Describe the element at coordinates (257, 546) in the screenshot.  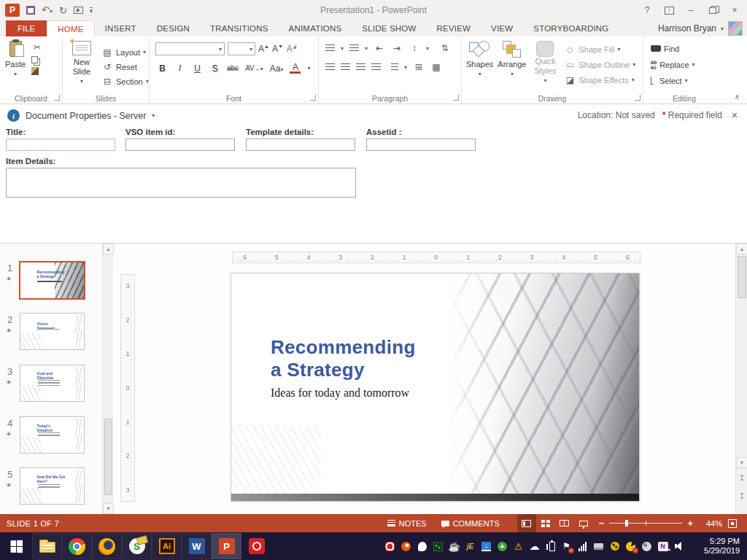
I see `taskbar-creative-cloud` at that location.